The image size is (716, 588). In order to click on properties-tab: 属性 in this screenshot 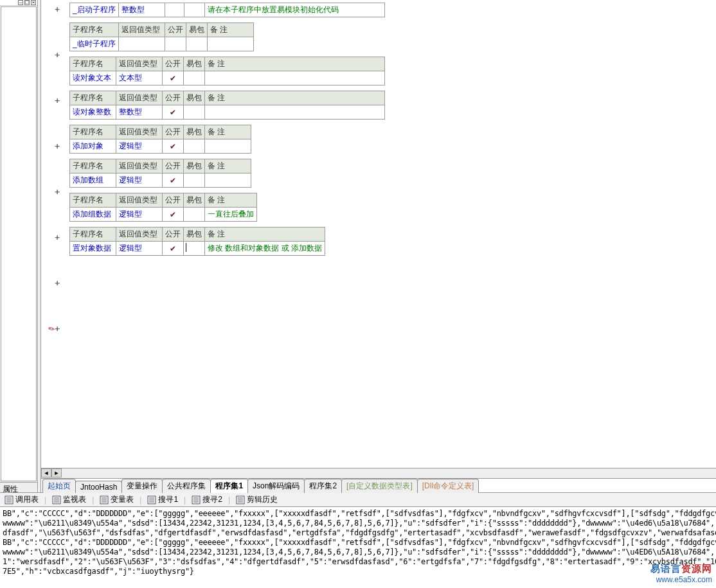, I will do `click(19, 487)`.